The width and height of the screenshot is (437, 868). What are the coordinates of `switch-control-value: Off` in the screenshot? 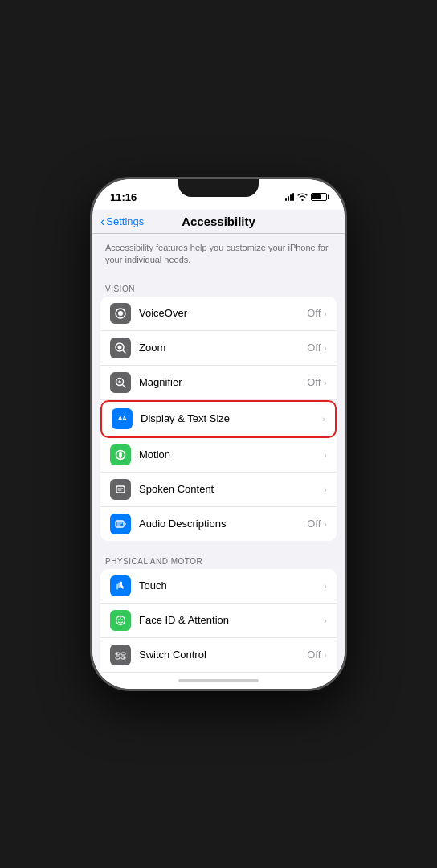 It's located at (313, 654).